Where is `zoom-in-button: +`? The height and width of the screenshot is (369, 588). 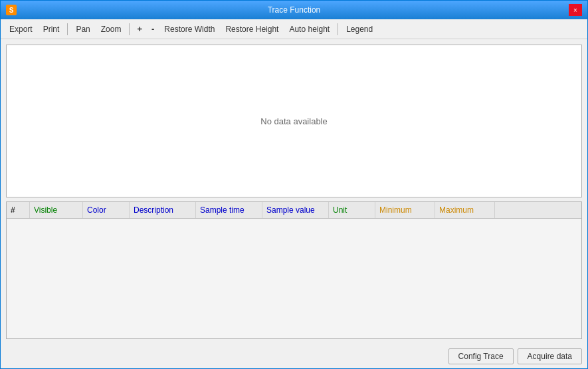
zoom-in-button: + is located at coordinates (140, 29).